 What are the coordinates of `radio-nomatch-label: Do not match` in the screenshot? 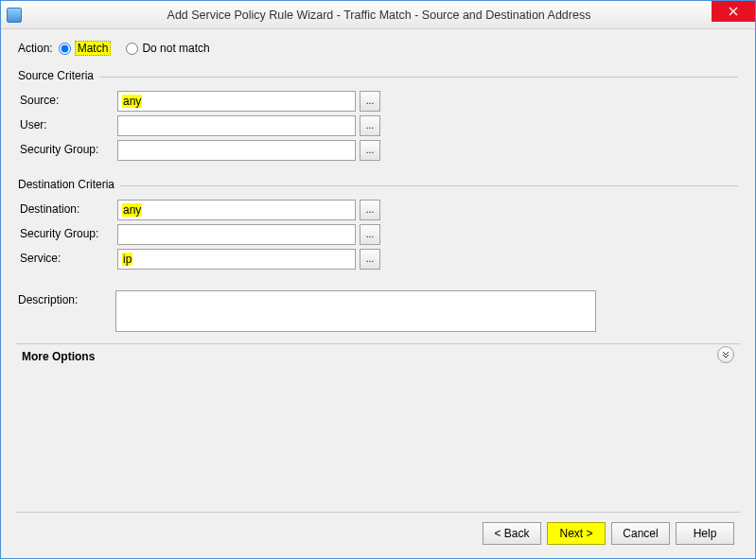 It's located at (176, 48).